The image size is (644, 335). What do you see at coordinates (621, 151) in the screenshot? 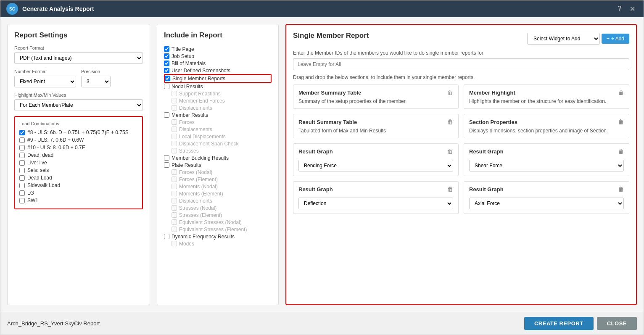
I see `trash-icon-result-graph-shear: 🗑` at bounding box center [621, 151].